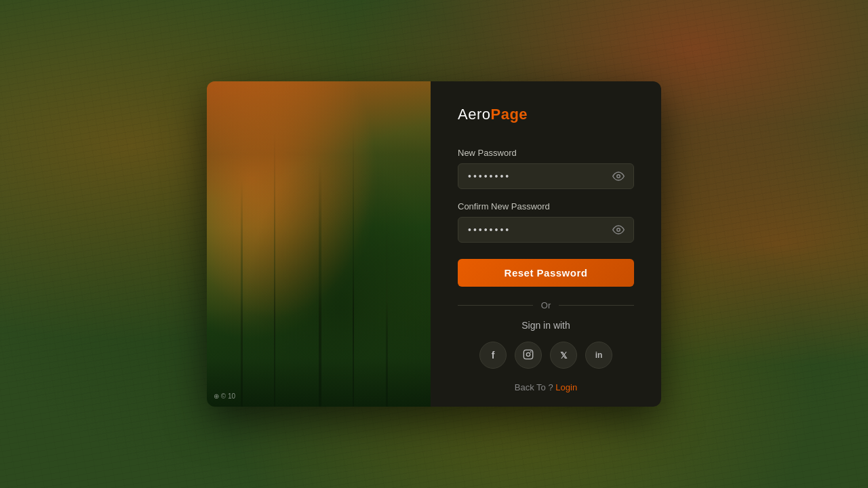  What do you see at coordinates (546, 222) in the screenshot?
I see `confirm-password-group: Confirm New Password` at bounding box center [546, 222].